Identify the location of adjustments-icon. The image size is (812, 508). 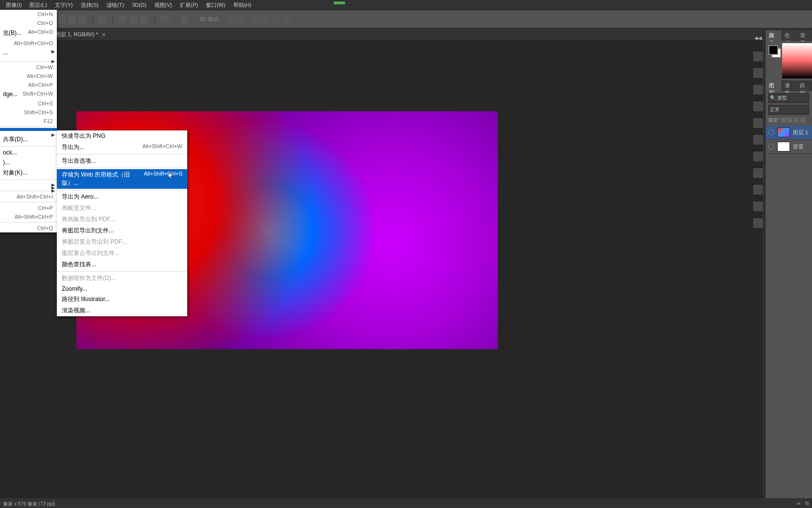
(758, 156).